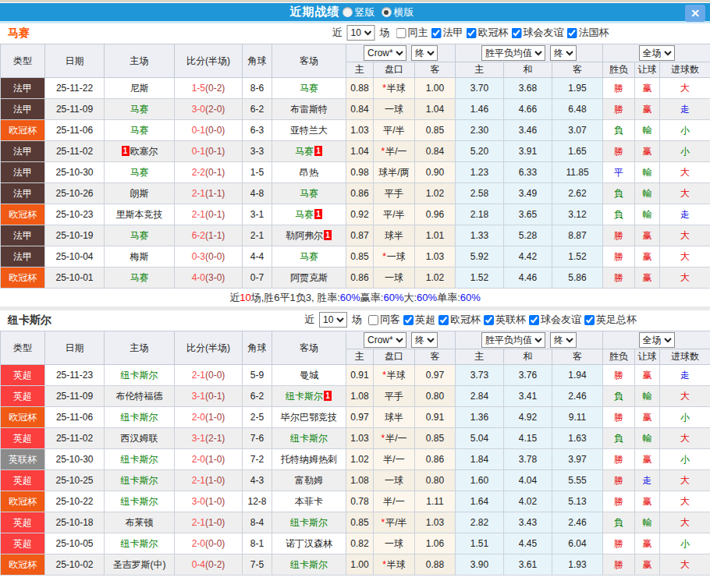 Image resolution: width=710 pixels, height=588 pixels. What do you see at coordinates (446, 33) in the screenshot?
I see `competition-filter: 法甲` at bounding box center [446, 33].